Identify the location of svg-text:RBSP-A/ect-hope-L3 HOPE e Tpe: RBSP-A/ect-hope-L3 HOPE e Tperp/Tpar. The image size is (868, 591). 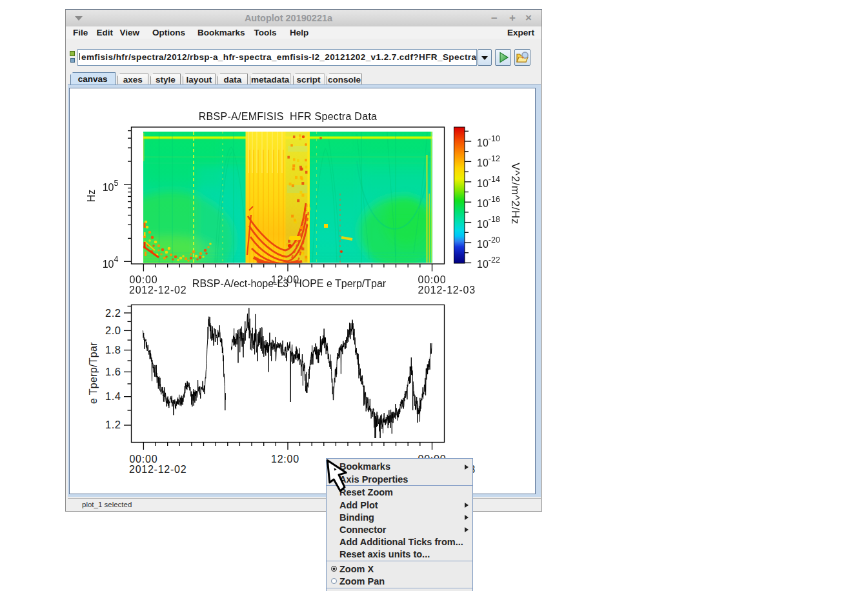
(289, 284).